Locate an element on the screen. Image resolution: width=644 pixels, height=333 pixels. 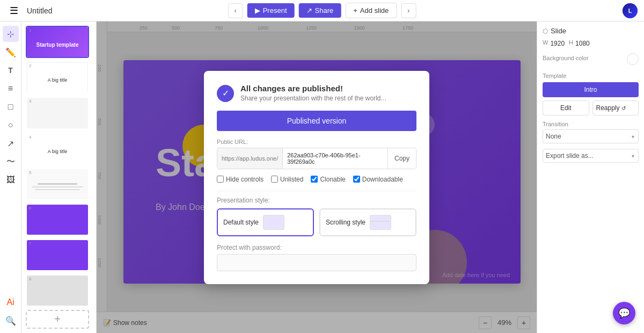
slide-thumb-1: Startup template 1 is located at coordinates (57, 42).